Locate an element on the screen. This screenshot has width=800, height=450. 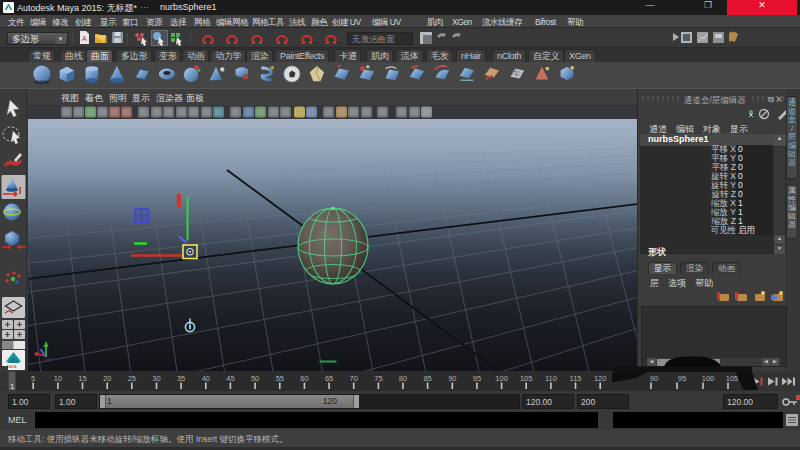
svg-text: 40 is located at coordinates (206, 378).